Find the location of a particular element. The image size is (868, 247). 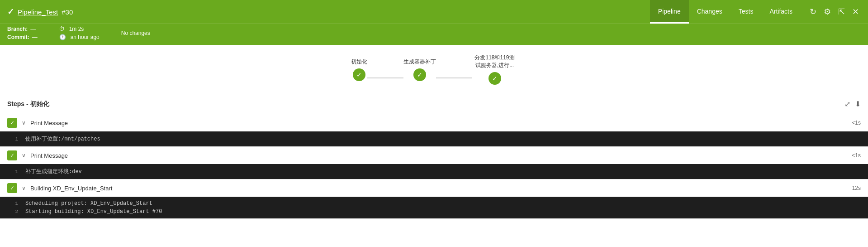

commit-value: — is located at coordinates (35, 37).